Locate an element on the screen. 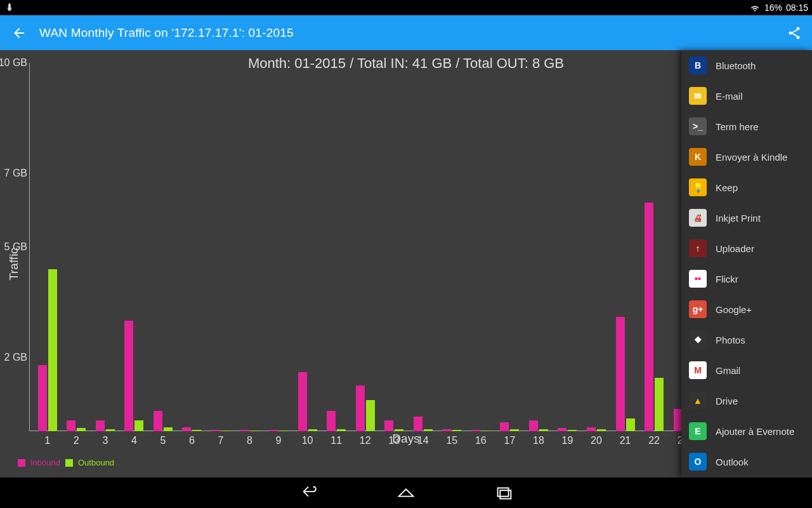 The image size is (812, 508). nav-bar is located at coordinates (406, 493).